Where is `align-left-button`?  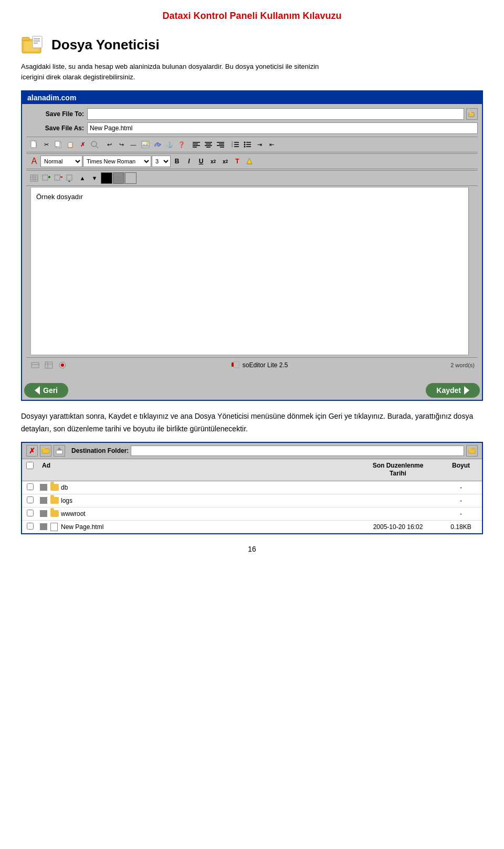 align-left-button is located at coordinates (196, 144).